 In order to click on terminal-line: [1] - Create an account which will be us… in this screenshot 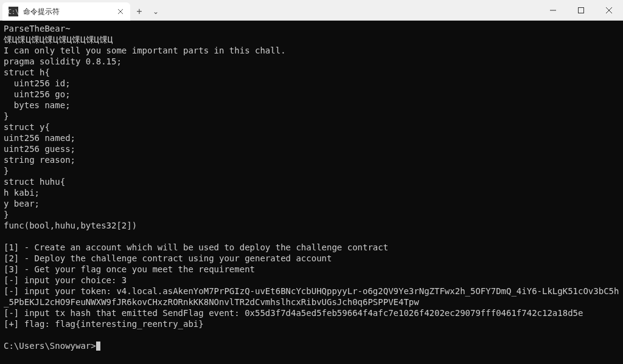, I will do `click(312, 247)`.